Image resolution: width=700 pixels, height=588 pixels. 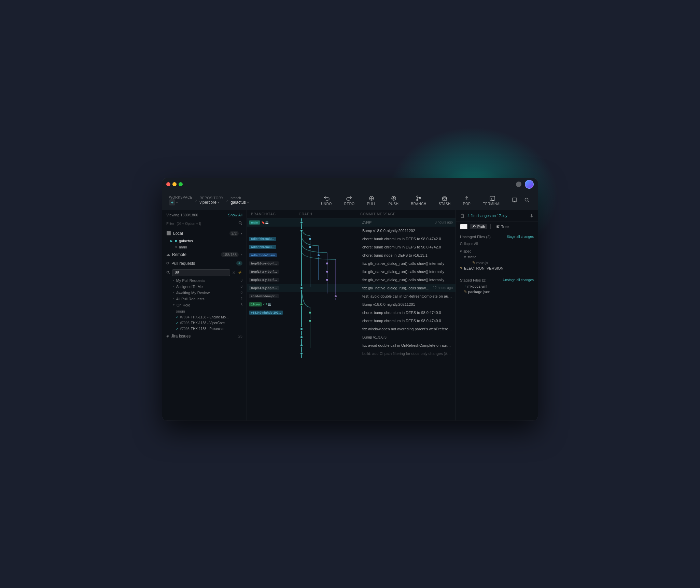 What do you see at coordinates (172, 202) in the screenshot?
I see `add-workspace-button: +` at bounding box center [172, 202].